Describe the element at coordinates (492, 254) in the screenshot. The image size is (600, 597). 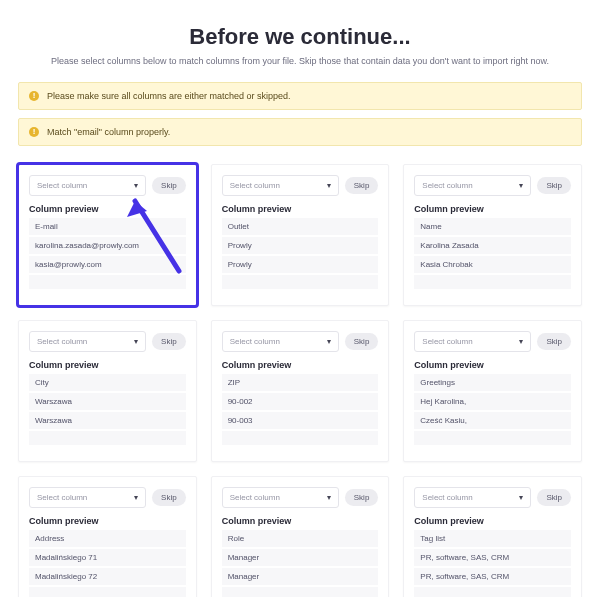
I see `preview-rows: NameKarolina ZasadaKasia Chrobak` at that location.